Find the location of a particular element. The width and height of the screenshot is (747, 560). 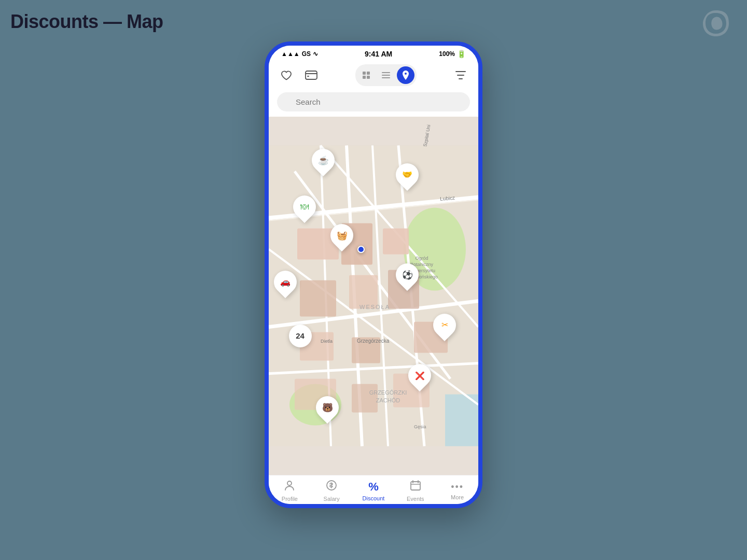

map-pin-number24: 24 is located at coordinates (300, 336).